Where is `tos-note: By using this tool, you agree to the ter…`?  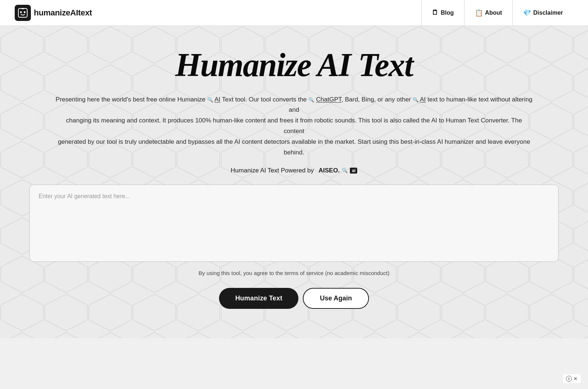
tos-note: By using this tool, you agree to the ter… is located at coordinates (294, 273).